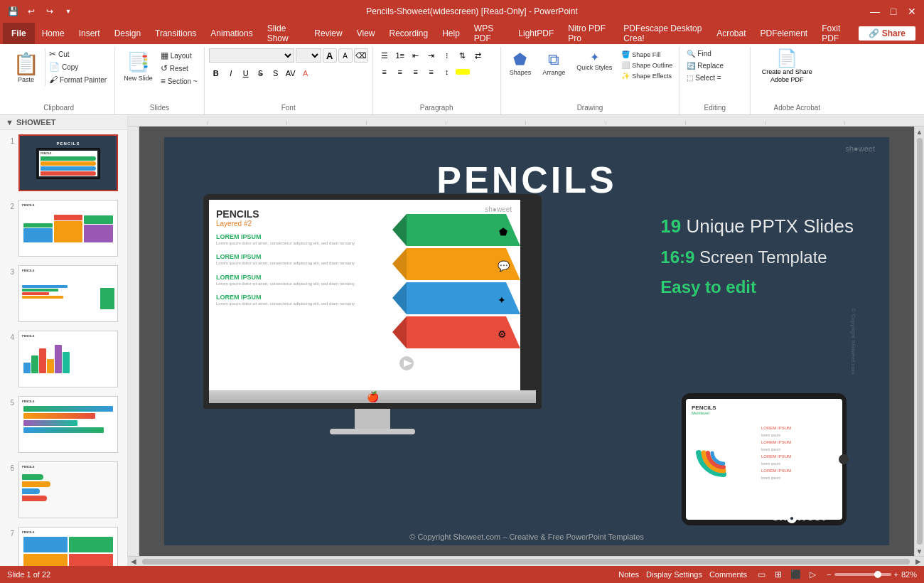  I want to click on quick-styles-button: ✦ Quick Styles, so click(594, 61).